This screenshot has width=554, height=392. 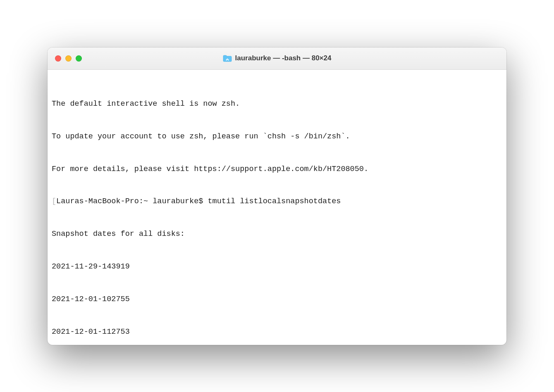 What do you see at coordinates (277, 202) in the screenshot?
I see `prompt-line-1: [Lauras-MacBook-Pro:~ lauraburke$ tmutil…` at bounding box center [277, 202].